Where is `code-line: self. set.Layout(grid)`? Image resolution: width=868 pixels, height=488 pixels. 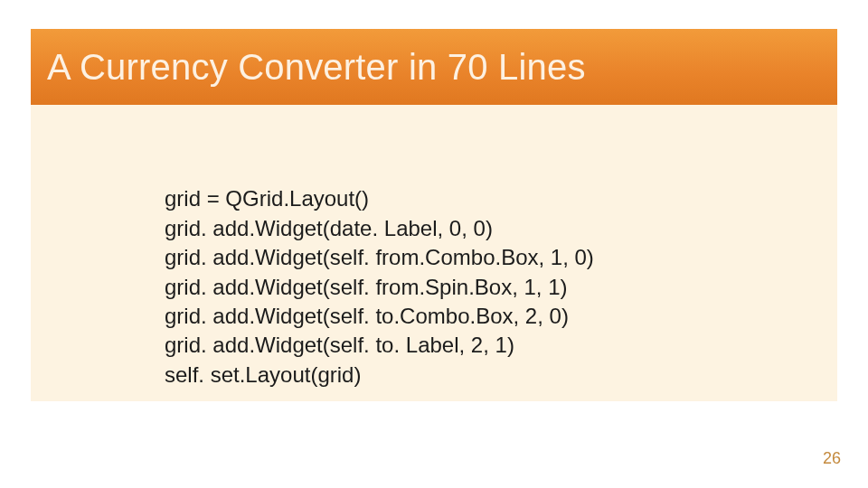
code-line: self. set.Layout(grid) is located at coordinates (262, 374).